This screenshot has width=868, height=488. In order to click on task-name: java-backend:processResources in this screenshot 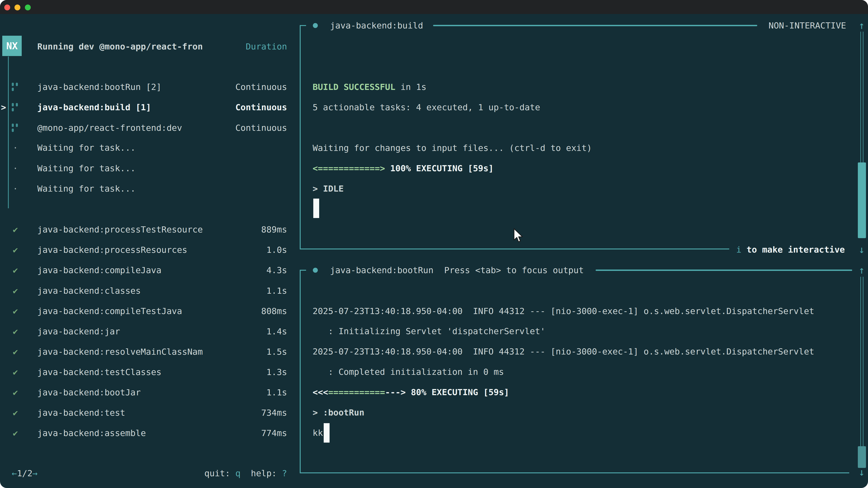, I will do `click(112, 250)`.